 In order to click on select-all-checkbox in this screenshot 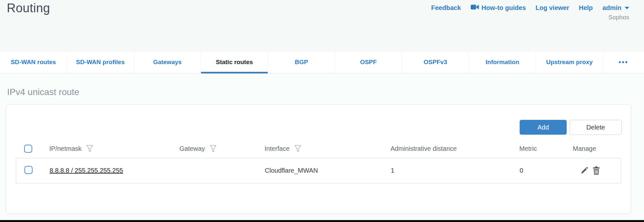, I will do `click(28, 149)`.